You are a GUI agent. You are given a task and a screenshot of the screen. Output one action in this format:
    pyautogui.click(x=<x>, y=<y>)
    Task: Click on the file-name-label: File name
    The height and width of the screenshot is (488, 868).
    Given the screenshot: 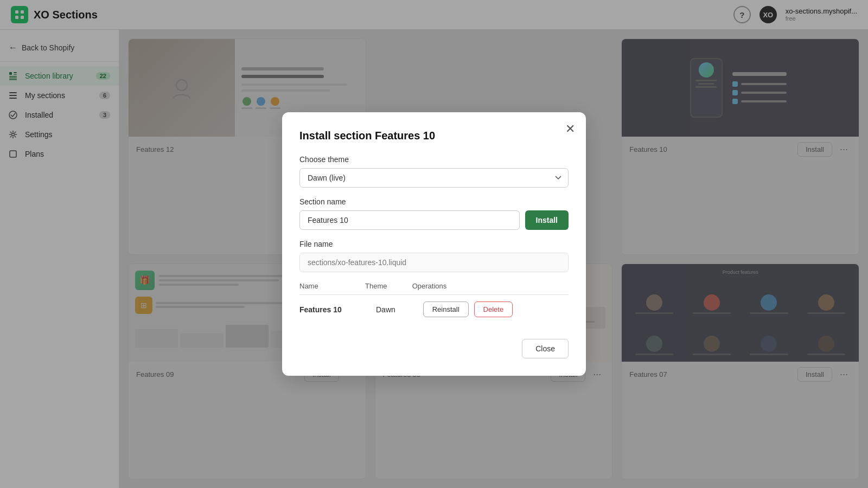 What is the action you would take?
    pyautogui.click(x=434, y=244)
    